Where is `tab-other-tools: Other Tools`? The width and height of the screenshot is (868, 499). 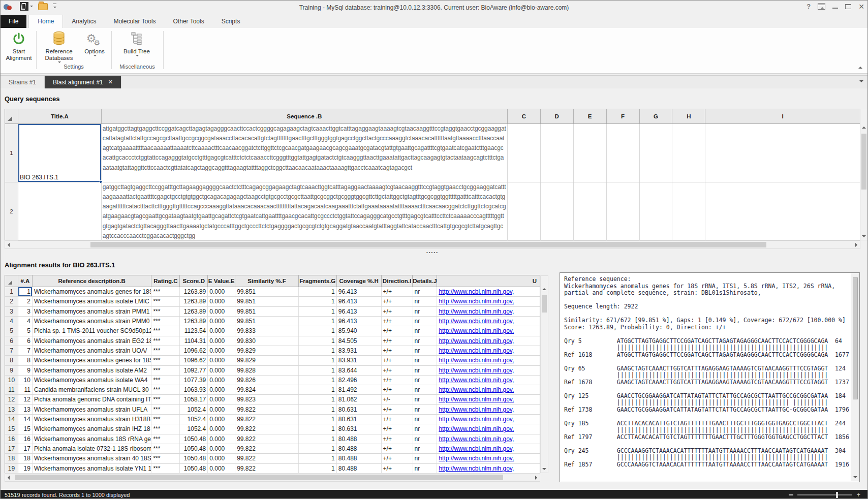 tab-other-tools: Other Tools is located at coordinates (189, 21).